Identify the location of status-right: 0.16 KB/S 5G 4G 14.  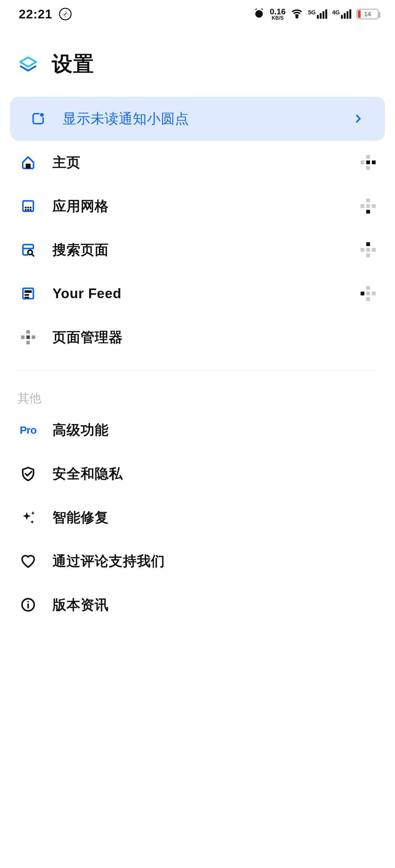
(316, 14).